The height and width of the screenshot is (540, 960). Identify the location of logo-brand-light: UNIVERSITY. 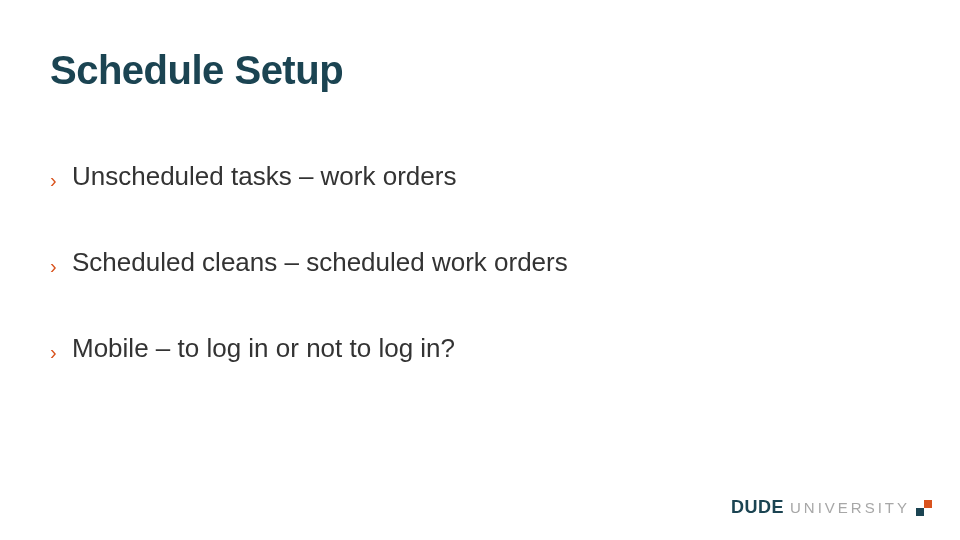
(850, 508).